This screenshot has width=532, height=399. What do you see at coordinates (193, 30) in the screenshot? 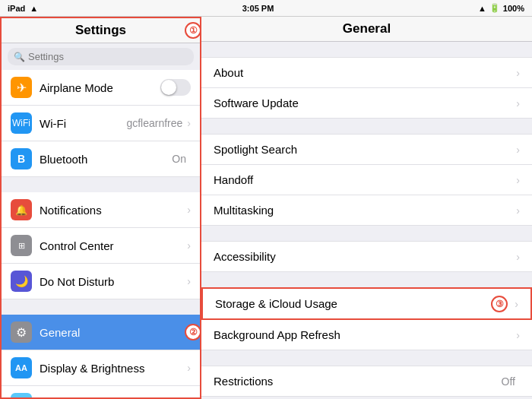
I see `annotation-1: ①` at bounding box center [193, 30].